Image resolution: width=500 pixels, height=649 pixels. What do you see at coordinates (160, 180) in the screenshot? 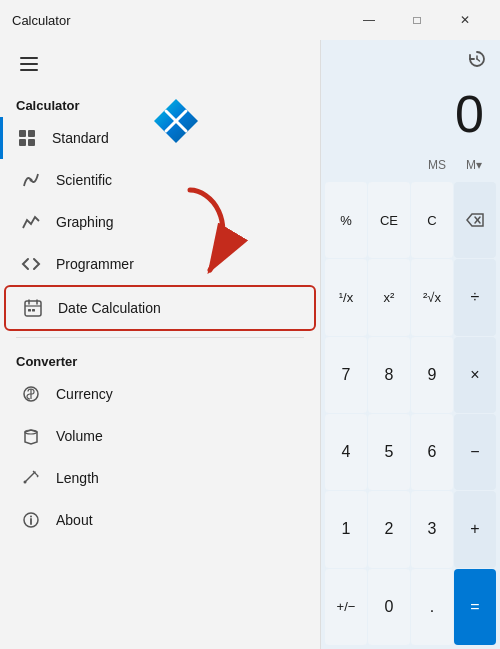
I see `sidebar-item-scientific: Scientific` at bounding box center [160, 180].